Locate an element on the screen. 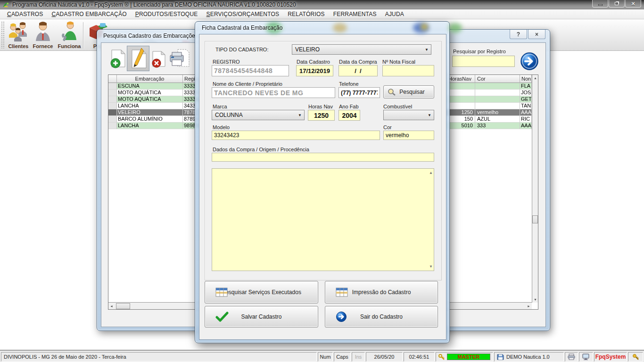  menu-produtos-estoque: PRODUTOS/ESTOQUE is located at coordinates (167, 14).